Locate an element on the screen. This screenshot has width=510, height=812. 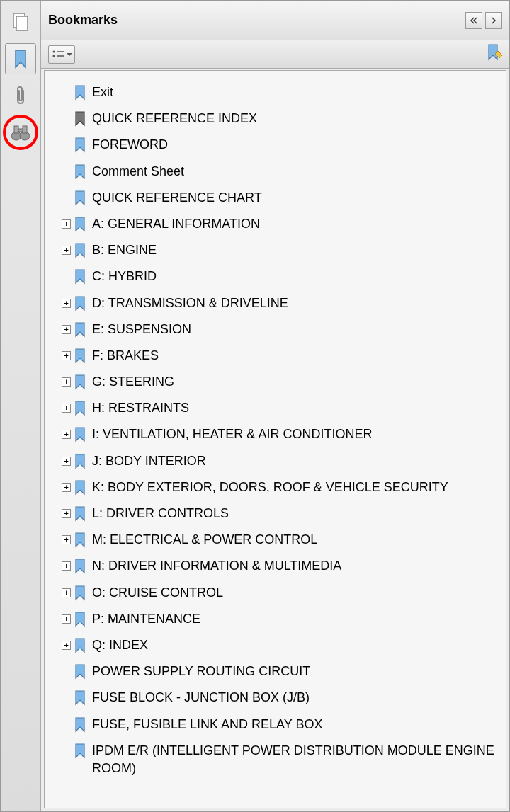
bookmark-item: + A: GENERAL INFORMATION is located at coordinates (273, 224).